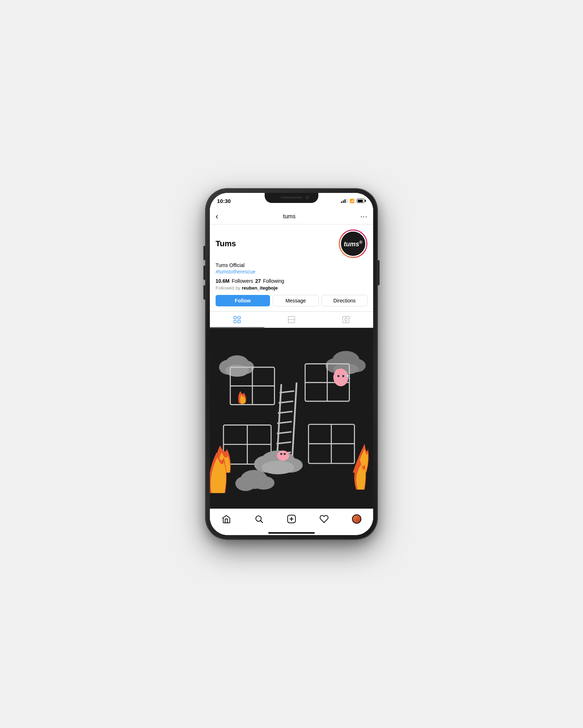 The height and width of the screenshot is (728, 583). I want to click on status-icons: 📶, so click(353, 201).